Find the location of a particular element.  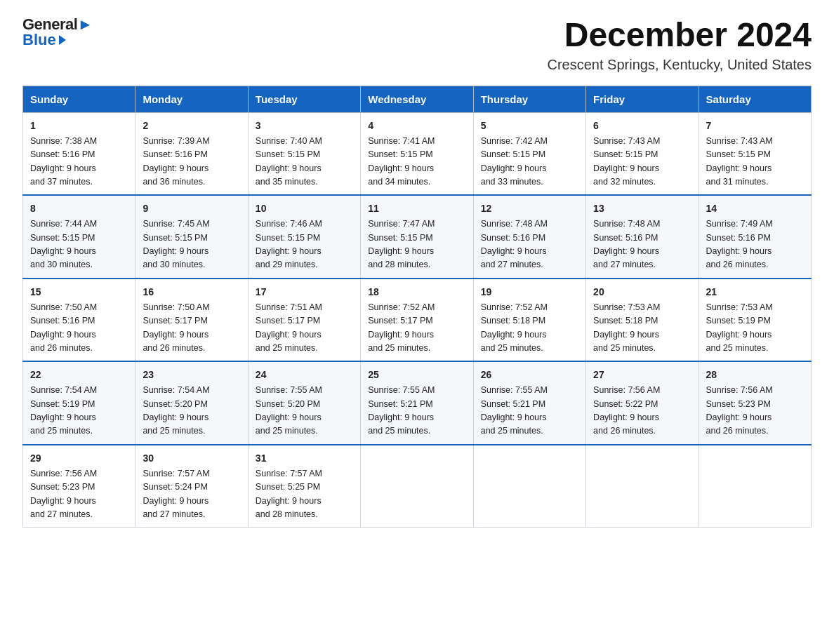

calendar-cell: 2Sunrise: 7:39 AMSunset: 5:16 PMDaylight… is located at coordinates (192, 154).